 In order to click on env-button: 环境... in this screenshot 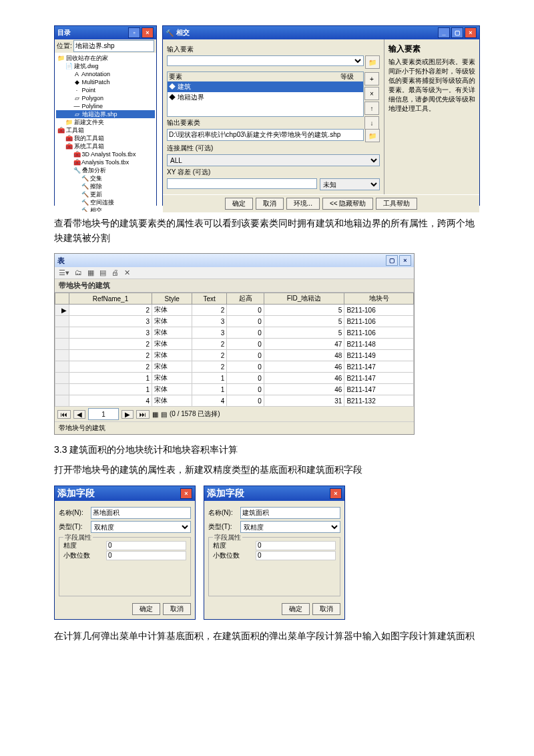, I will do `click(303, 204)`.